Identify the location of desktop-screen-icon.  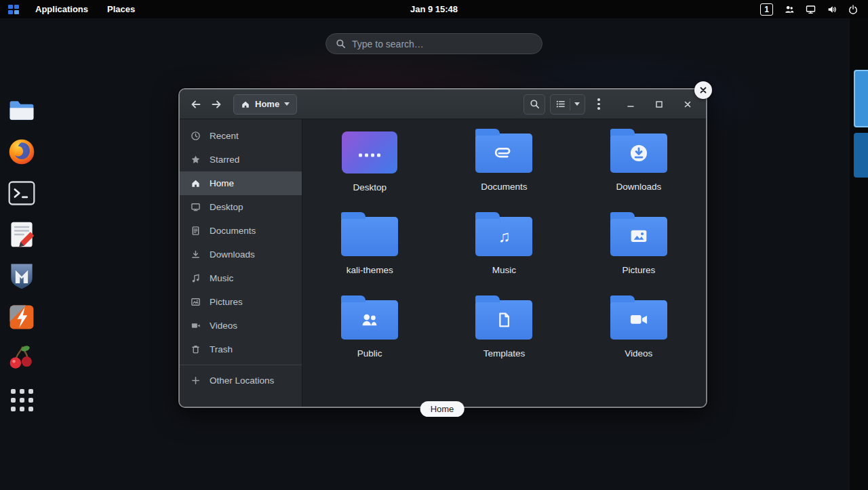
(370, 152).